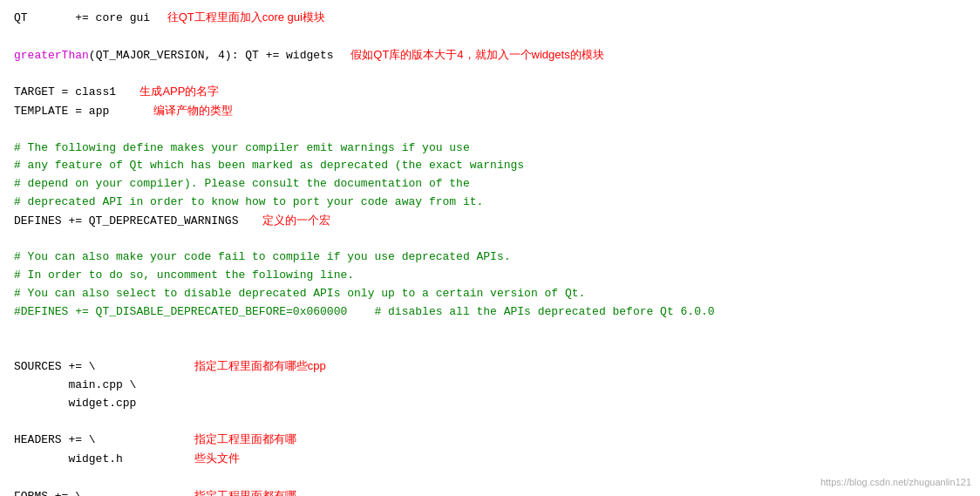 The width and height of the screenshot is (980, 496). I want to click on comment-line: # deprecated API in order to know how to…, so click(490, 202).